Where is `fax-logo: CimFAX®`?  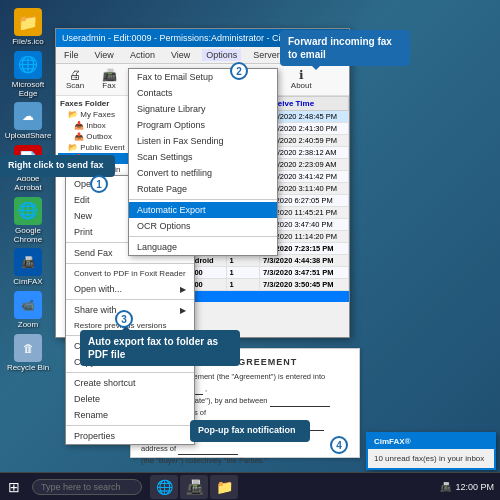 fax-logo: CimFAX® is located at coordinates (392, 442).